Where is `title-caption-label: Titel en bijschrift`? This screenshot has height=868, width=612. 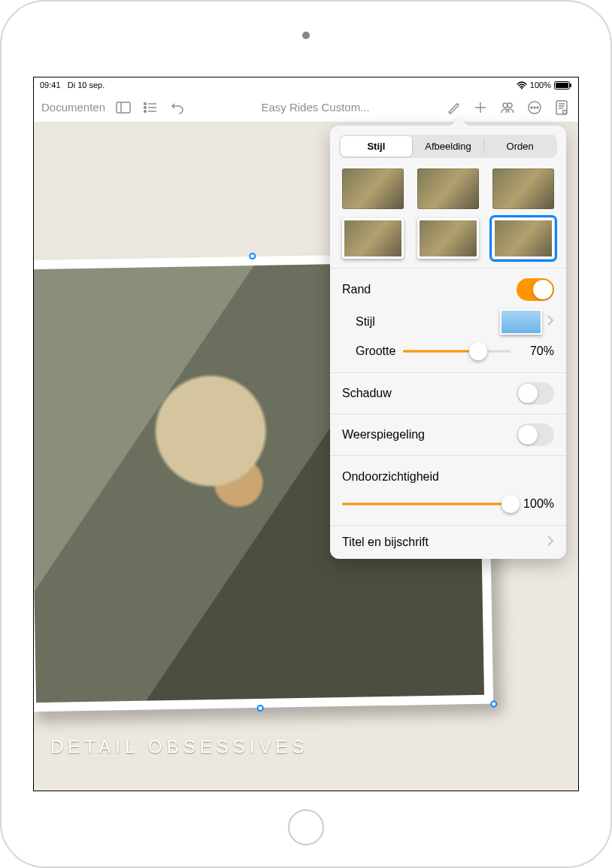 title-caption-label: Titel en bijschrift is located at coordinates (385, 542).